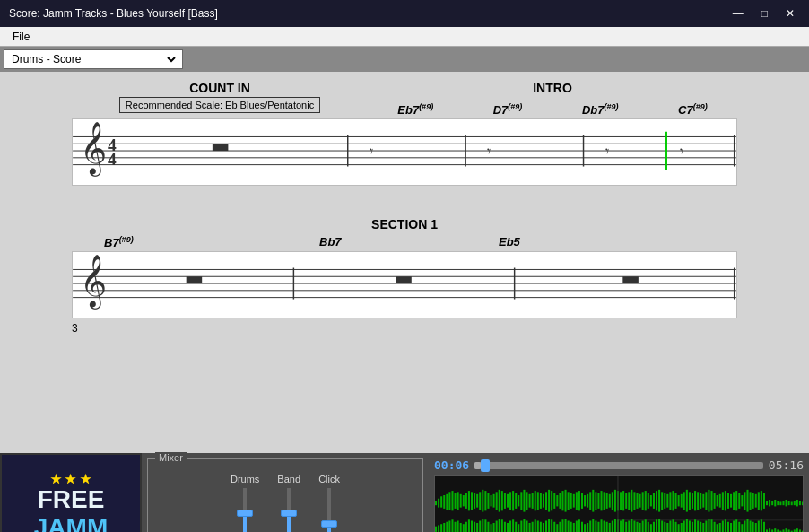  I want to click on channel-band-label: Band, so click(289, 479).